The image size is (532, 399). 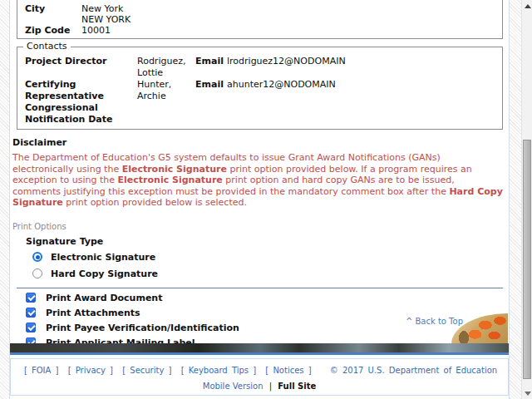 What do you see at coordinates (106, 20) in the screenshot?
I see `city-caps-value: NEW YORK` at bounding box center [106, 20].